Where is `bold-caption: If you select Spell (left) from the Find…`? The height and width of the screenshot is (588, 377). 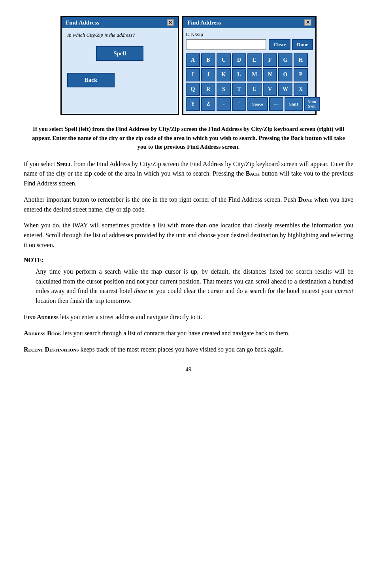 bold-caption: If you select Spell (left) from the Find… is located at coordinates (188, 138).